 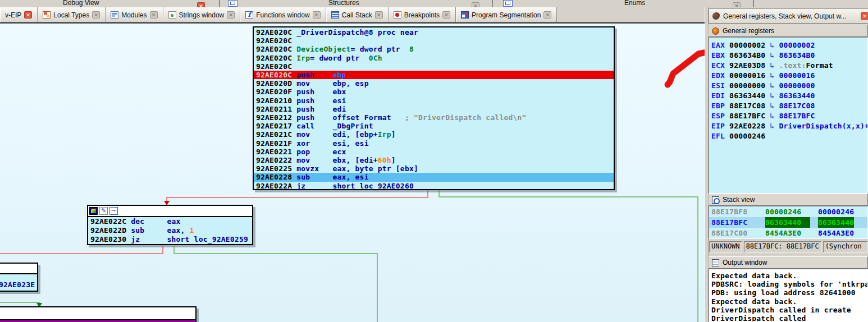 I want to click on code-line: 92AE020D mov ebp, esp, so click(x=433, y=83).